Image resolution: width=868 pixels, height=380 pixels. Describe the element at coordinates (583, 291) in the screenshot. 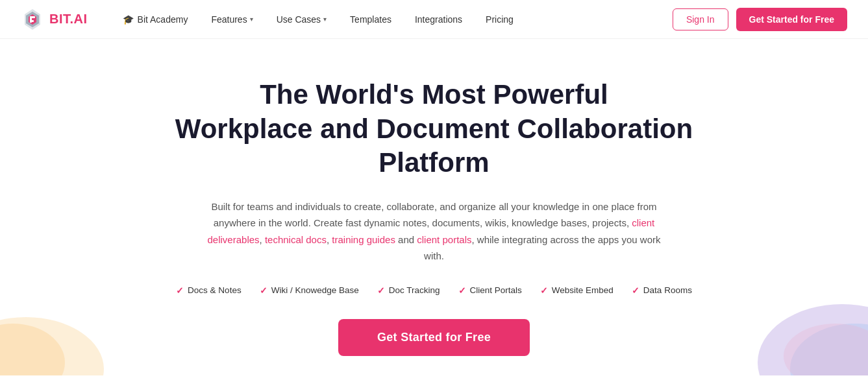

I see `feature-website-embed-label: Website Embed` at that location.